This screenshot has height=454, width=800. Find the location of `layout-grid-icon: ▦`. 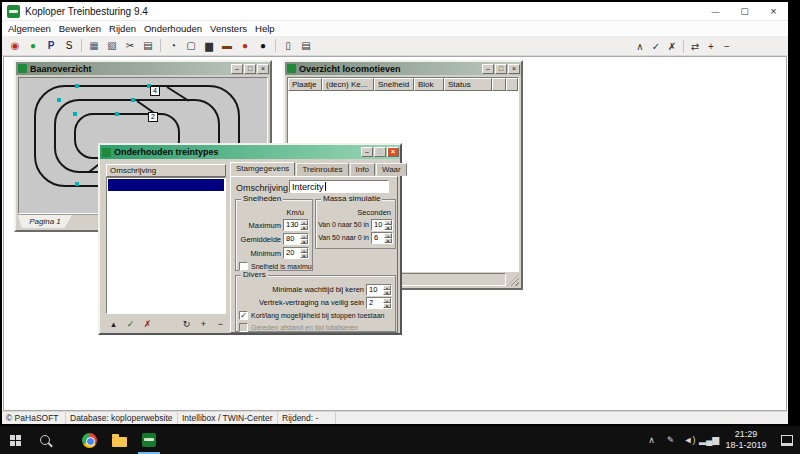

layout-grid-icon: ▦ is located at coordinates (94, 46).